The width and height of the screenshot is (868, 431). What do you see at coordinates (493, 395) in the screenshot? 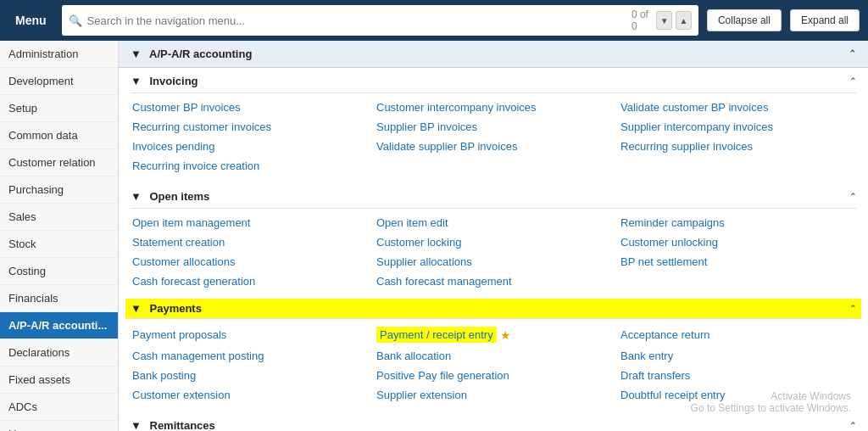
I see `link-supplier-extension: Supplier extension` at bounding box center [493, 395].